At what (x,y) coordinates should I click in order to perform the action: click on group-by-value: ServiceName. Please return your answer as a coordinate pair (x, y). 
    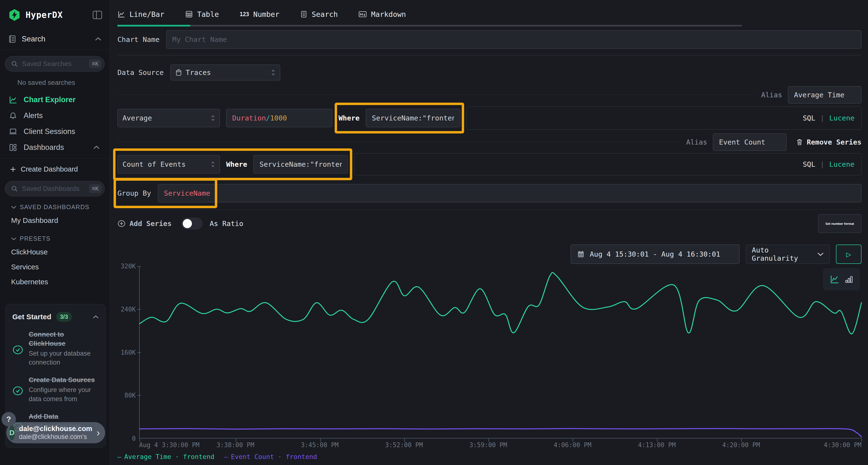
    Looking at the image, I should click on (187, 193).